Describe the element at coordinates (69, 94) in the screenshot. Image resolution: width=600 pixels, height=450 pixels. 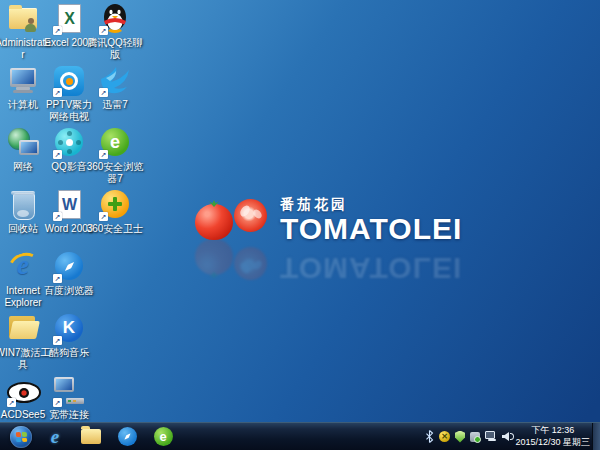
I see `desktop-icon-pptv: PPTV聚力 网络电视` at that location.